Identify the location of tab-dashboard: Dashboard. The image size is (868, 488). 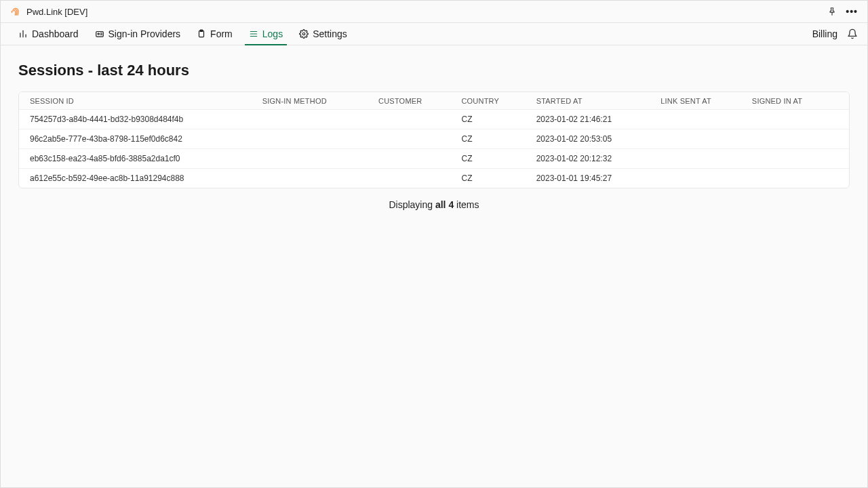
(49, 34).